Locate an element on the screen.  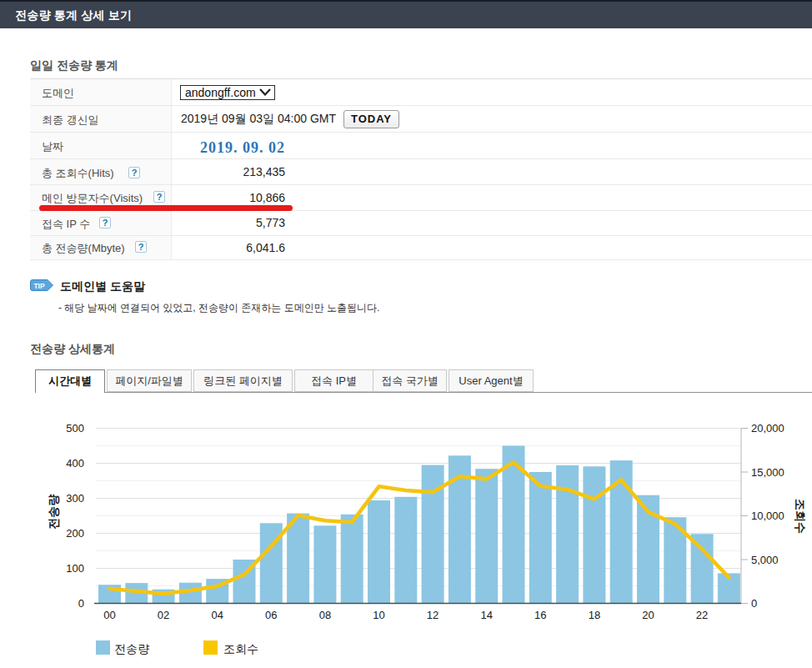
svg-text: 5,000 is located at coordinates (765, 560).